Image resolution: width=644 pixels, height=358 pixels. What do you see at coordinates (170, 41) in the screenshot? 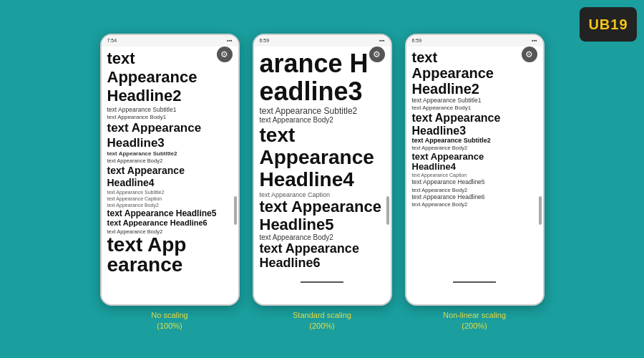
I see `status-bar-1: 7:54 ▪▪▪` at bounding box center [170, 41].